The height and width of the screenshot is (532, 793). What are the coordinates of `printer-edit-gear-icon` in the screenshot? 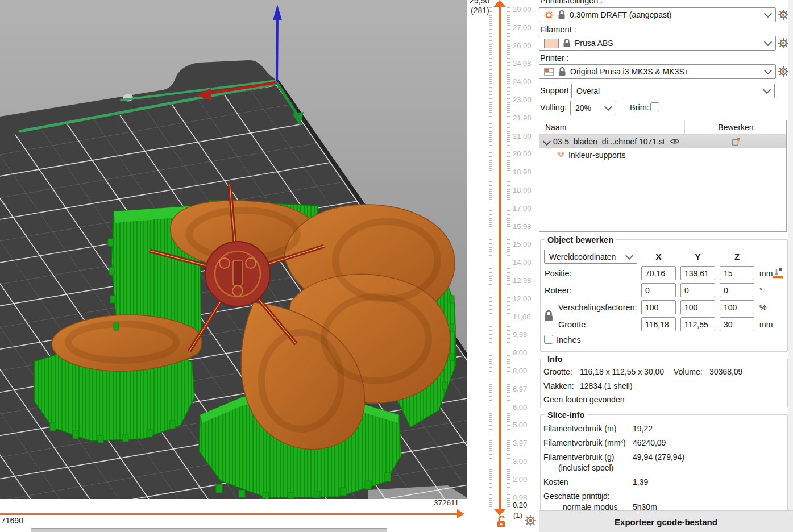 It's located at (783, 72).